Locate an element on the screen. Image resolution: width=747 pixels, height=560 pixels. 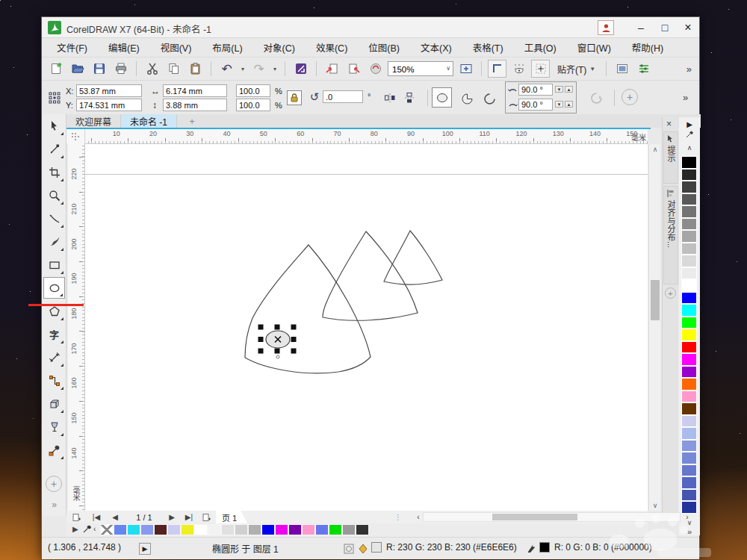
vertical-ruler: 220210200190180170160150140 毫米 is located at coordinates (76, 327).